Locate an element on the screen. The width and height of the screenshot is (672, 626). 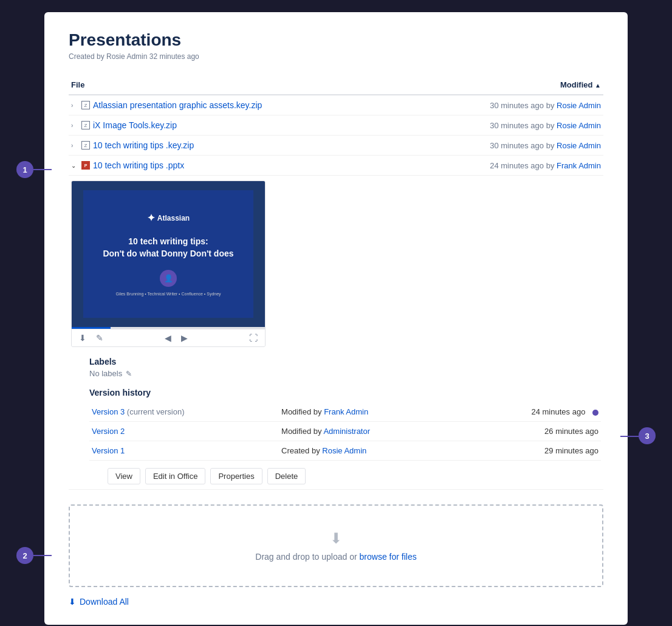
preview-toolbar: ⬇ ✎ ◀ ▶ ⛶ is located at coordinates (168, 338).